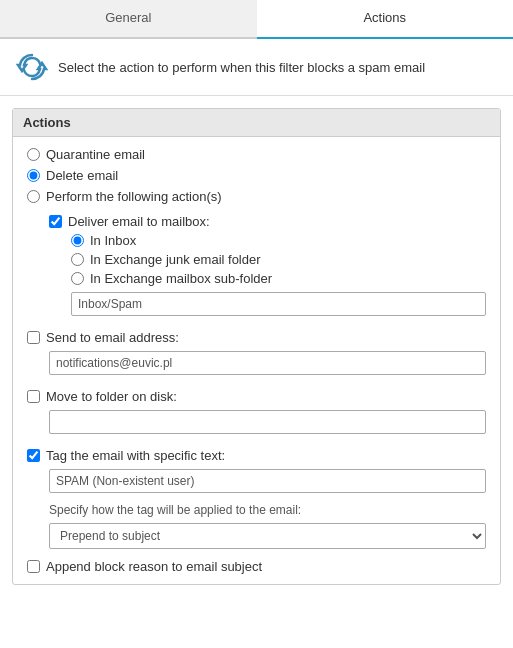 Image resolution: width=513 pixels, height=648 pixels. What do you see at coordinates (113, 240) in the screenshot?
I see `in-inbox-label: In Inbox` at bounding box center [113, 240].